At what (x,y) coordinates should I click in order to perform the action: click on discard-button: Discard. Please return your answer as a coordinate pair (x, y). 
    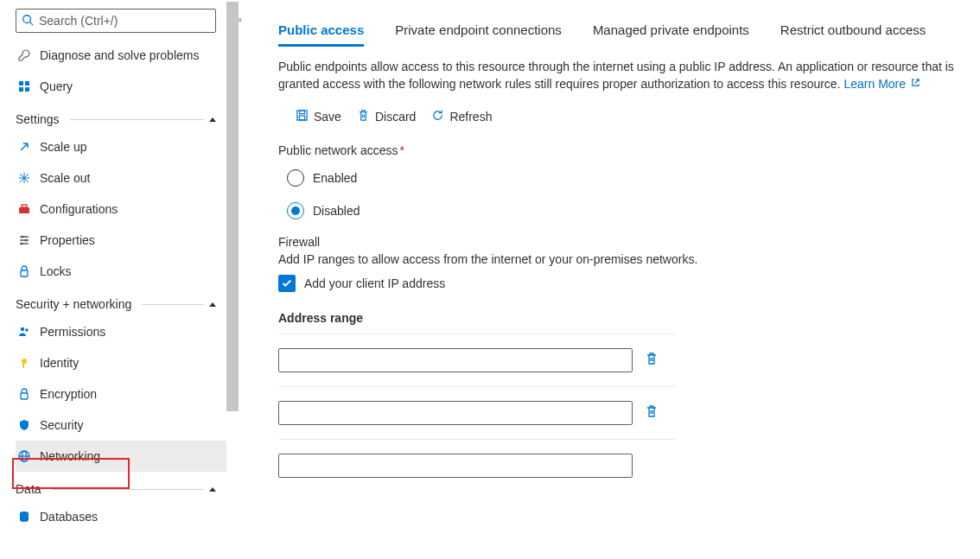
    Looking at the image, I should click on (386, 117).